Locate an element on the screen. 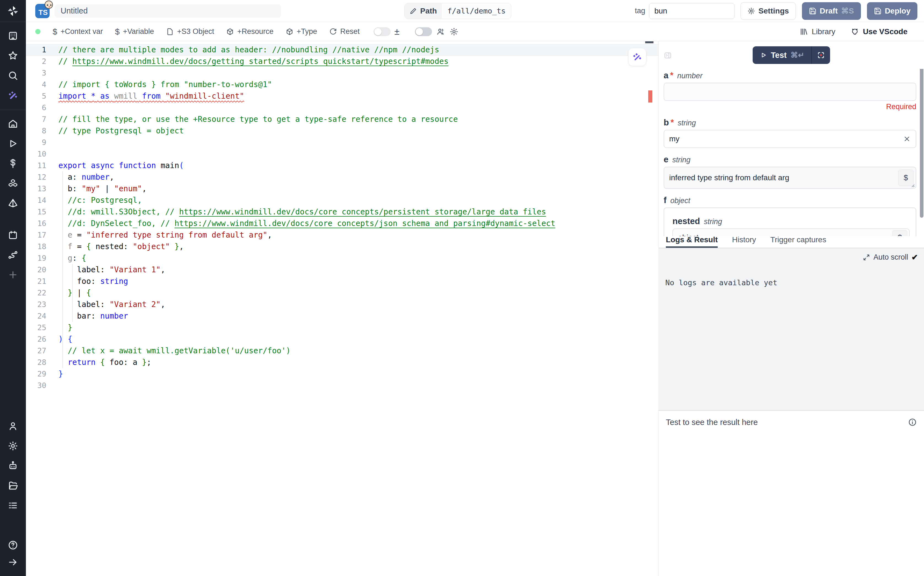 The height and width of the screenshot is (576, 924). use-vscode-button: Use VScode is located at coordinates (879, 32).